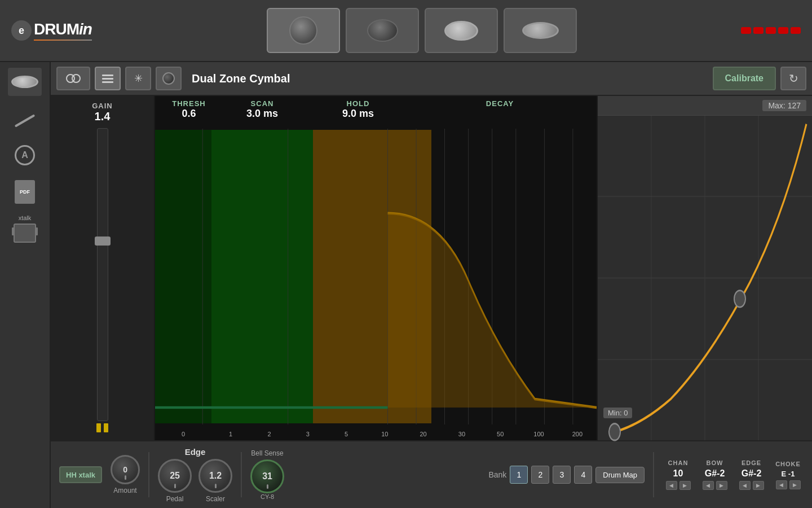  Describe the element at coordinates (708, 485) in the screenshot. I see `bow-arrow-left: ◀` at that location.